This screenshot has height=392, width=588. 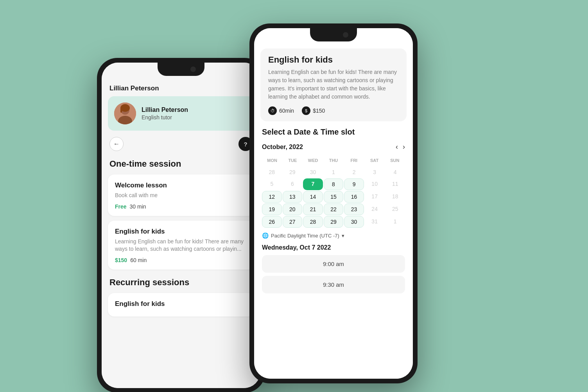 I want to click on phone2-camera, so click(x=346, y=35).